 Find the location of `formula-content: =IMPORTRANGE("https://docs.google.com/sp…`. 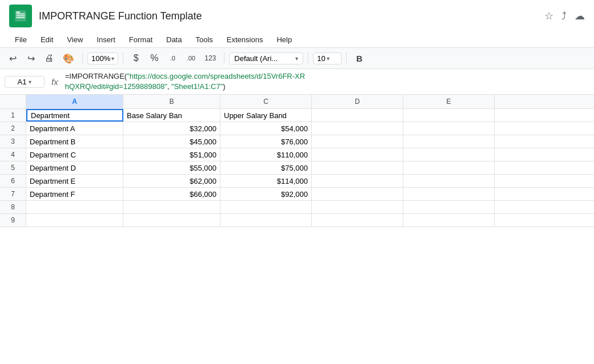

formula-content: =IMPORTRANGE("https://docs.google.com/sp… is located at coordinates (327, 82).